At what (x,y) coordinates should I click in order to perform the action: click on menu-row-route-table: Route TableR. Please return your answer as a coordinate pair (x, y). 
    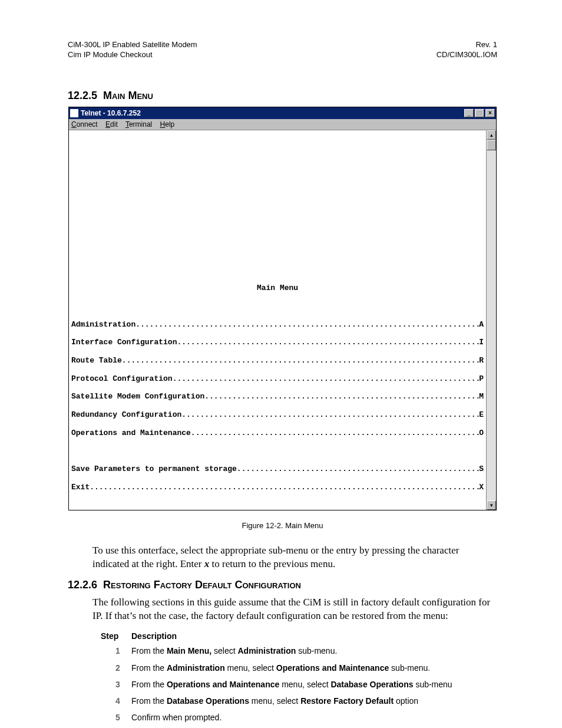
    Looking at the image, I should click on (277, 361).